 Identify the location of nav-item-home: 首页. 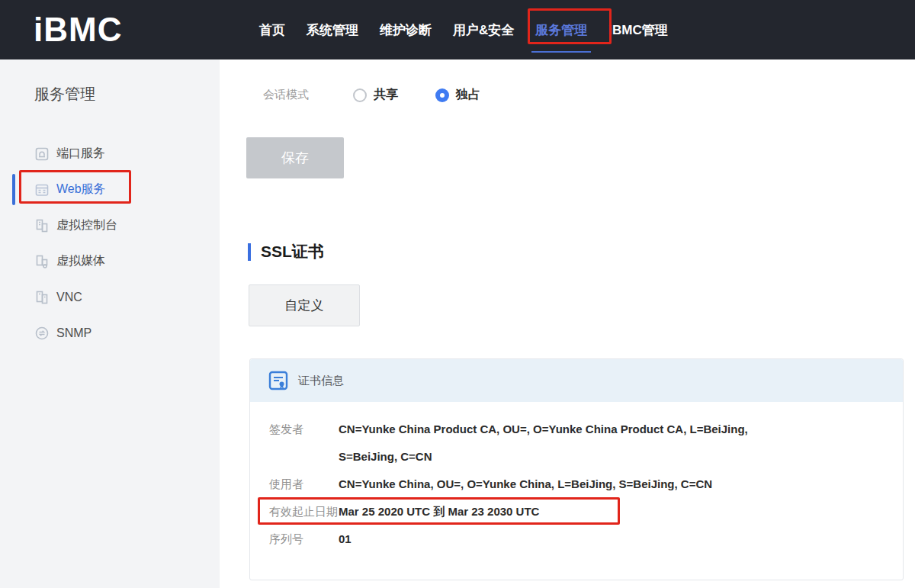
(272, 30).